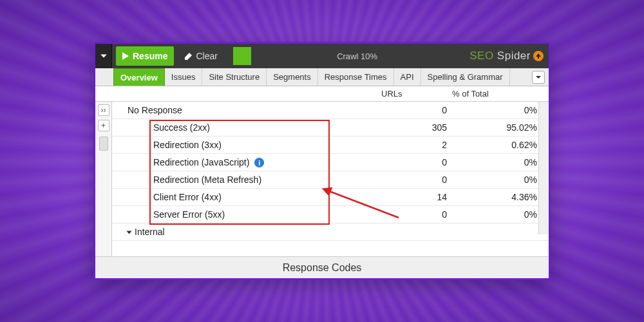 Image resolution: width=644 pixels, height=322 pixels. I want to click on rail-drag-handle, so click(104, 144).